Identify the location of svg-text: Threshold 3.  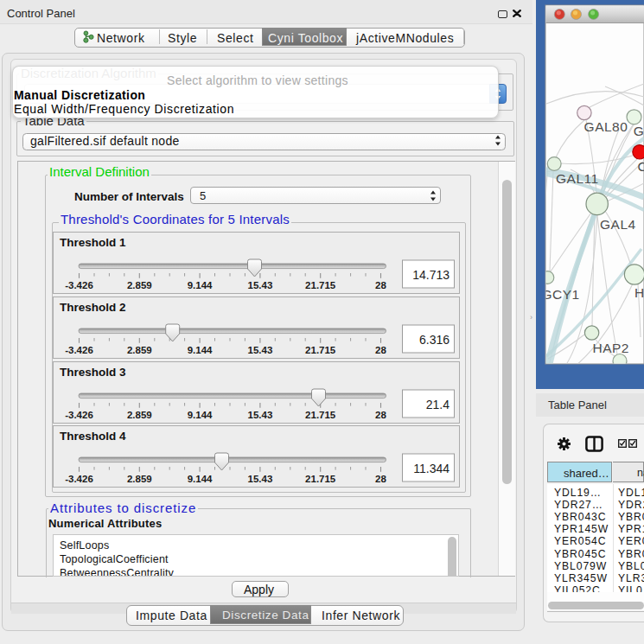
(93, 372).